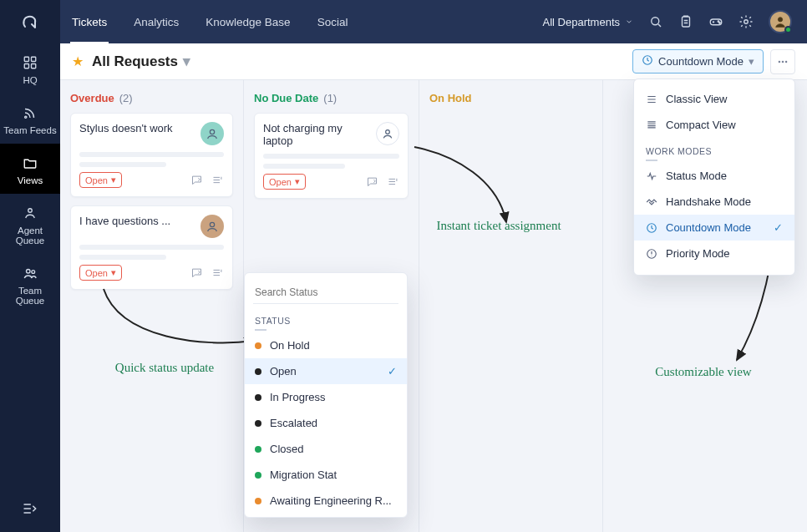 This screenshot has width=807, height=532. What do you see at coordinates (686, 22) in the screenshot?
I see `clipboard-icon` at bounding box center [686, 22].